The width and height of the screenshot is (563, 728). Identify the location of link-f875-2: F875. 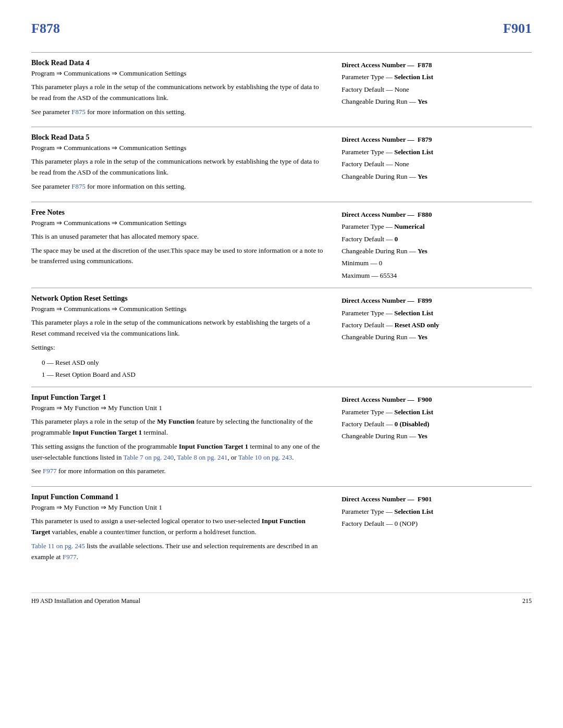
(78, 187).